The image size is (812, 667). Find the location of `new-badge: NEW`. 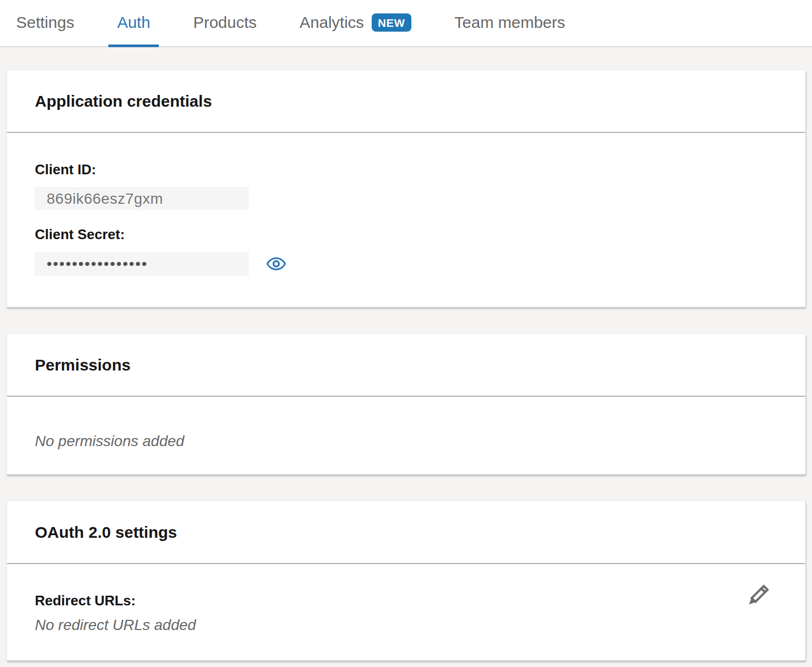

new-badge: NEW is located at coordinates (392, 23).